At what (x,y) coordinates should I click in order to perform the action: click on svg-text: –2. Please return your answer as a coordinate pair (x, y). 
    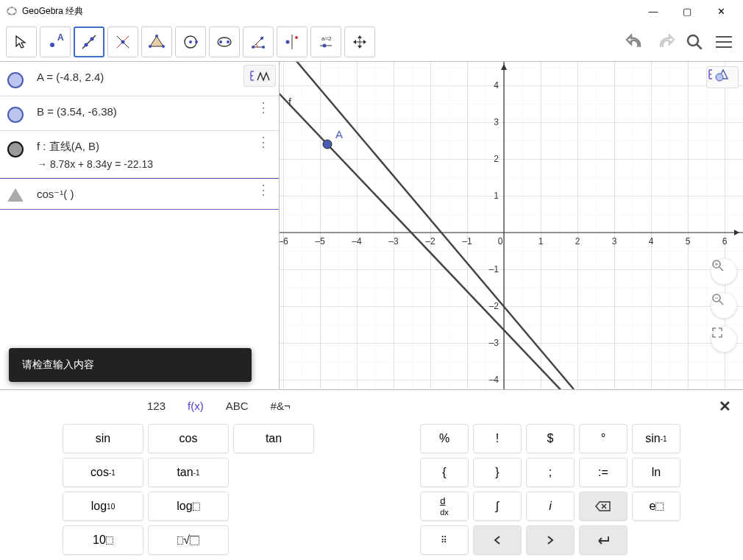
    Looking at the image, I should click on (494, 306).